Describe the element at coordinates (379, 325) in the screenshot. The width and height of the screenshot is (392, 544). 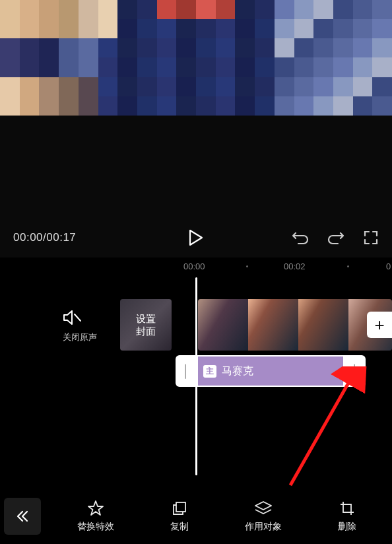
I see `plus-icon: +` at that location.